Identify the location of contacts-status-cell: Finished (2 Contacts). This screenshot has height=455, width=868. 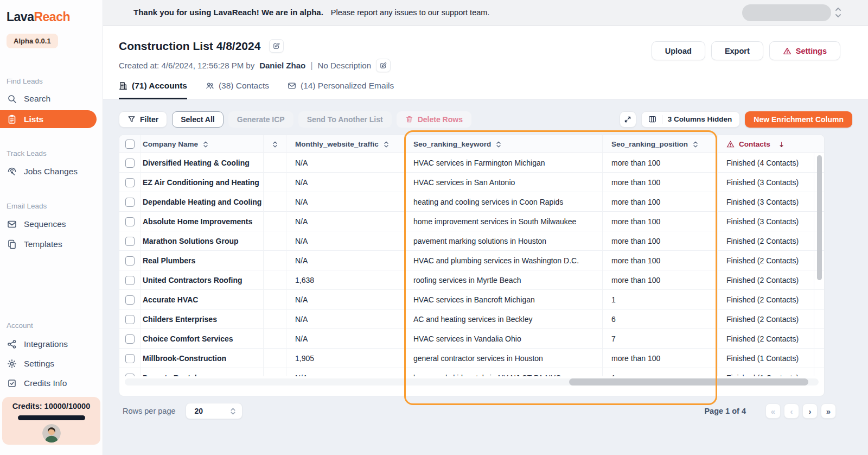
(766, 241).